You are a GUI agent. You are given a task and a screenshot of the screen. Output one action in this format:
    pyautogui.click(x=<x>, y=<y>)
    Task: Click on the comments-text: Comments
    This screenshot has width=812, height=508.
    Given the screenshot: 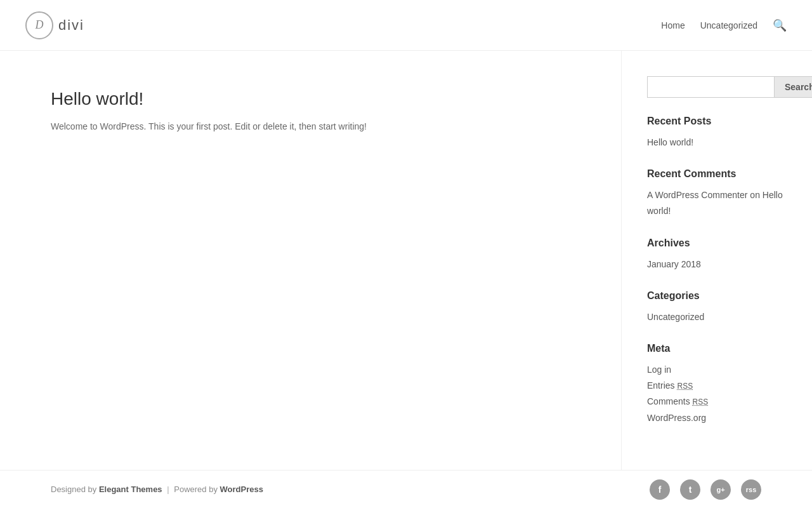 What is the action you would take?
    pyautogui.click(x=670, y=401)
    